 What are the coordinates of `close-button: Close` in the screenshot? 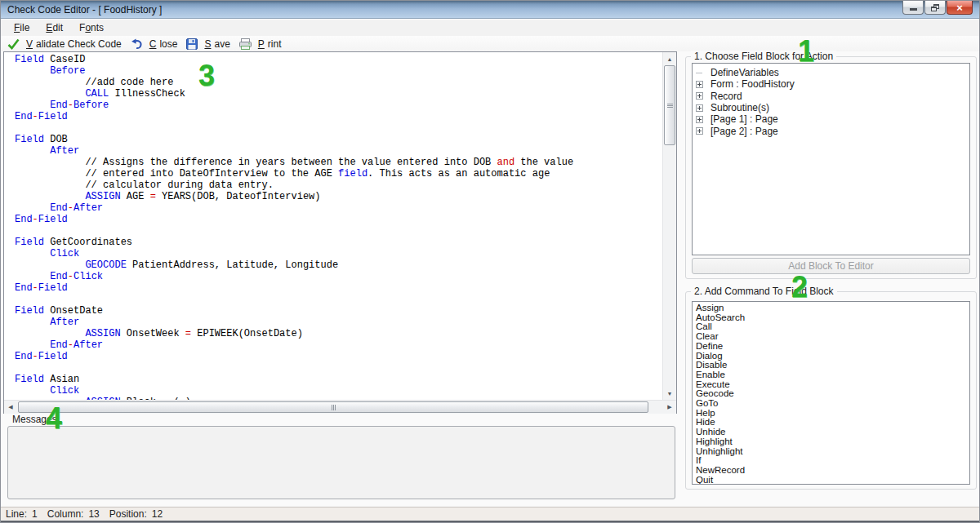 It's located at (155, 44).